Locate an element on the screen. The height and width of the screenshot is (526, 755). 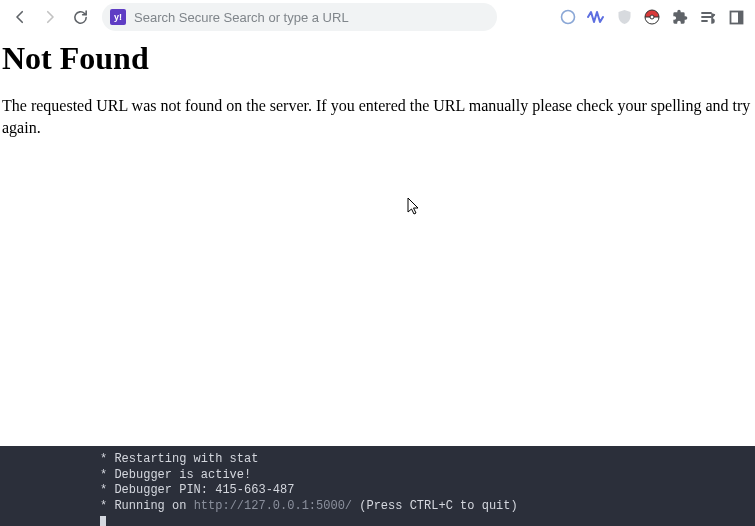
page-heading: Not Found is located at coordinates (378, 58).